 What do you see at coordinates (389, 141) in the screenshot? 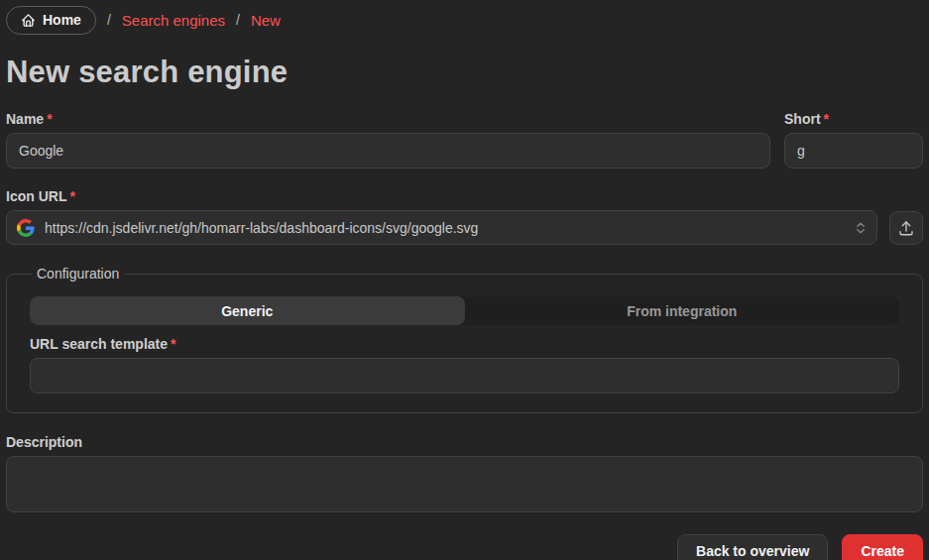
I see `name-field-group: Name*` at bounding box center [389, 141].